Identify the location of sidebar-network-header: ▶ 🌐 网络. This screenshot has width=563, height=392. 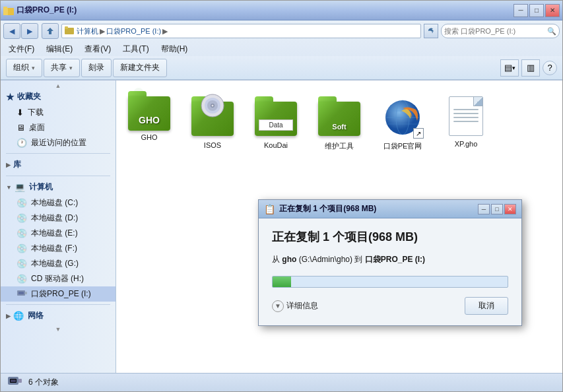
(58, 315).